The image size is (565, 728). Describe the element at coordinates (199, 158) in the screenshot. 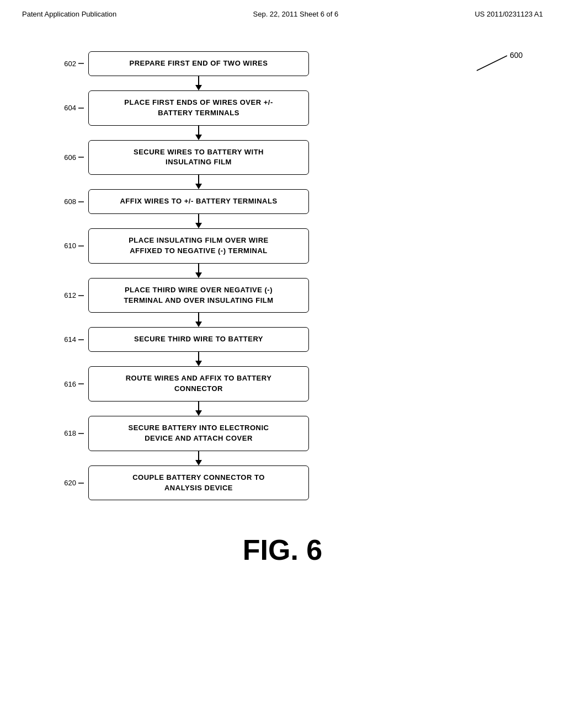

I see `step-box-606: SECURE WIRES TO BATTERY WITH INSULATING …` at that location.